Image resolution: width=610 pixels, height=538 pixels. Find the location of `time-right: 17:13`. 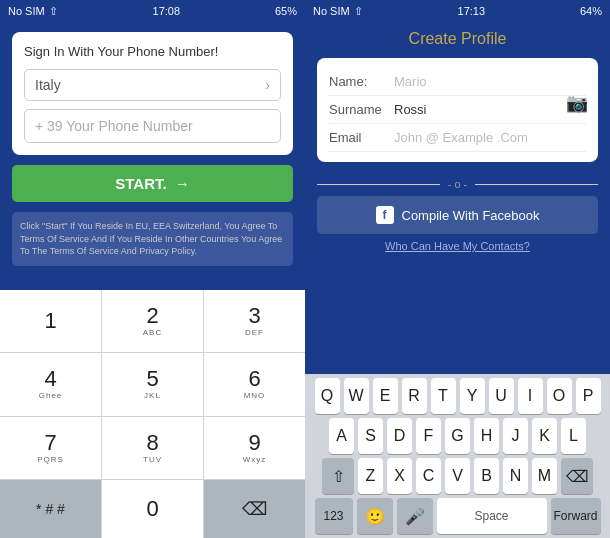

time-right: 17:13 is located at coordinates (472, 11).